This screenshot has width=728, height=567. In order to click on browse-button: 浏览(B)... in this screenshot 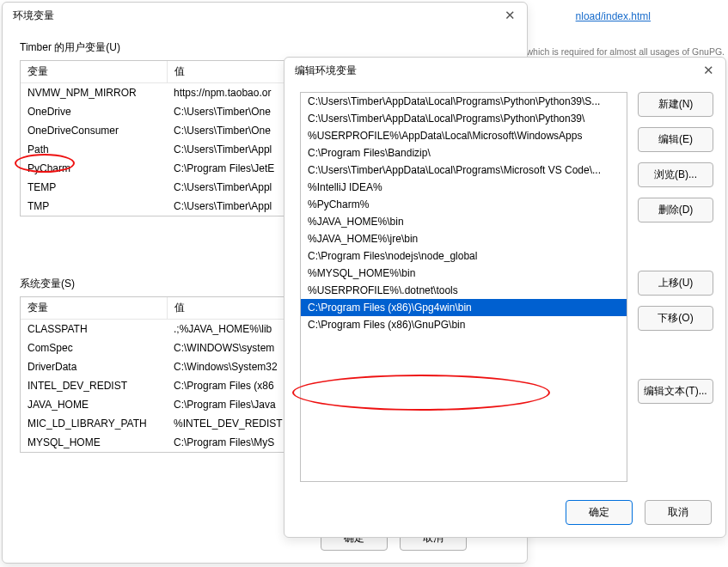, I will do `click(676, 175)`.